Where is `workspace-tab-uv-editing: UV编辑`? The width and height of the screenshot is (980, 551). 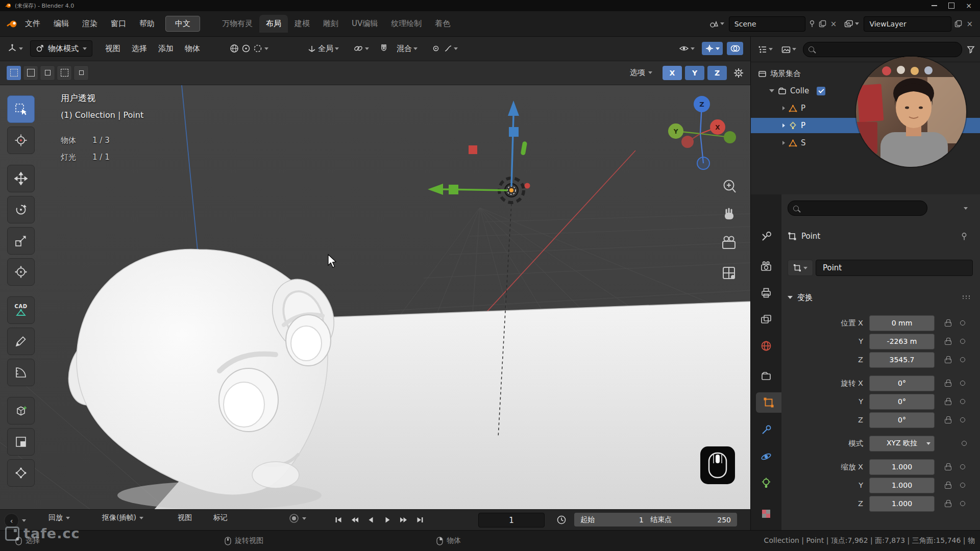
workspace-tab-uv-editing: UV编辑 is located at coordinates (364, 23).